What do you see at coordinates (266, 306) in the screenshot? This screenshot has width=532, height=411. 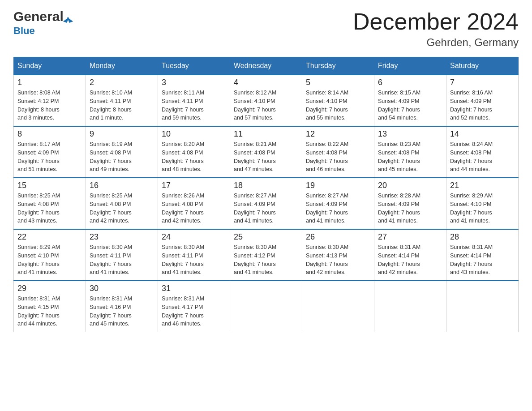 I see `week-row-5: 29 Sunrise: 8:31 AM Sunset: 4:15 PM Dayl…` at bounding box center [266, 306].